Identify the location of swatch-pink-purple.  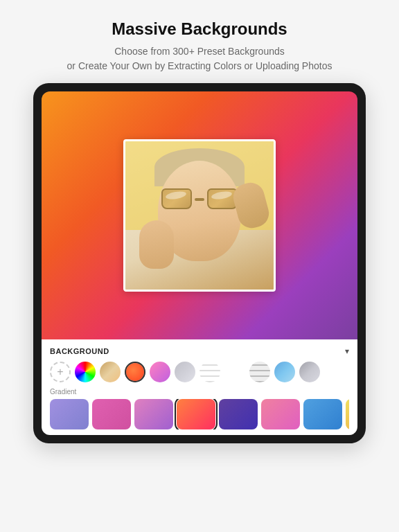
(160, 372).